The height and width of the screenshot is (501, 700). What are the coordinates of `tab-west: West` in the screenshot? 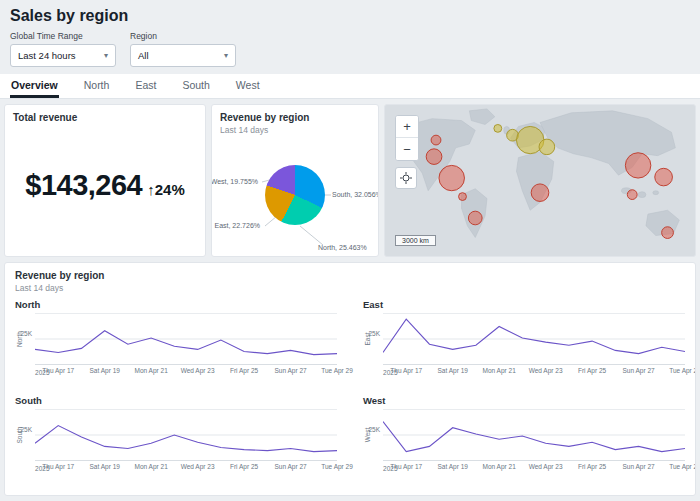 It's located at (248, 86).